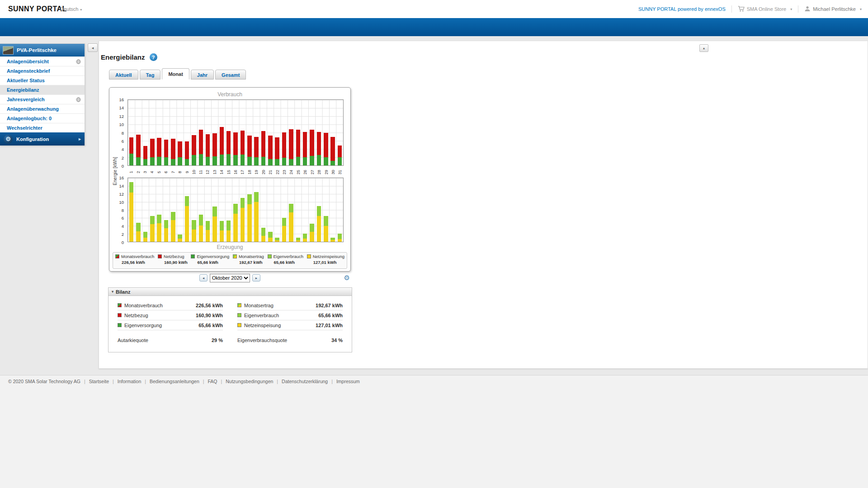 The height and width of the screenshot is (488, 868). What do you see at coordinates (118, 210) in the screenshot?
I see `y-axis-erzeugung: 1614121086420` at bounding box center [118, 210].